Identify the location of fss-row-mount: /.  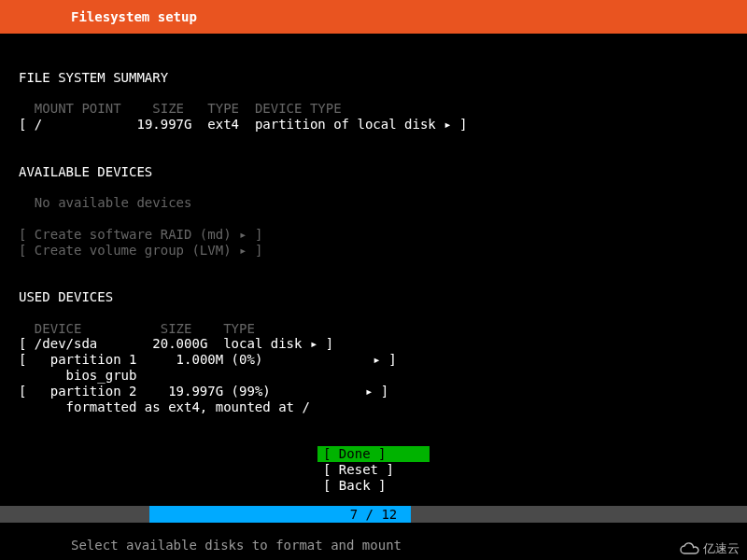
(38, 124).